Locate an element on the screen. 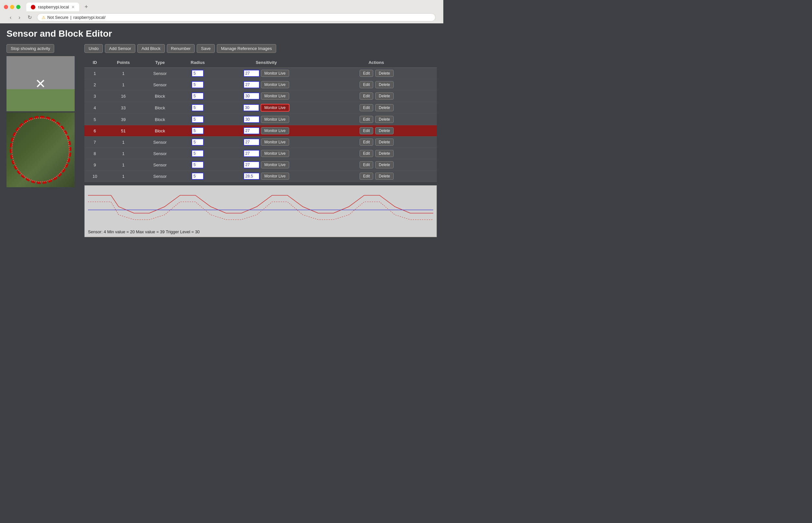  delete-button-8: Delete is located at coordinates (384, 154).